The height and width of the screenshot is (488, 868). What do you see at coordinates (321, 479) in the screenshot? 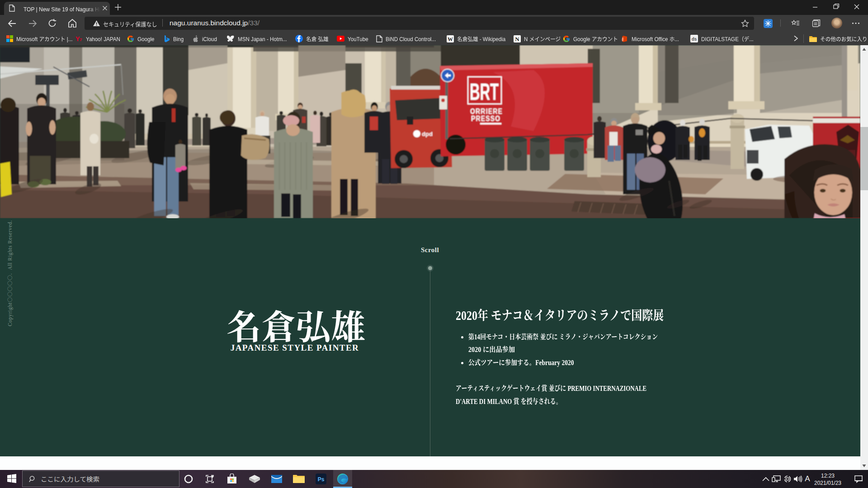
I see `svg-text: Ps` at bounding box center [321, 479].